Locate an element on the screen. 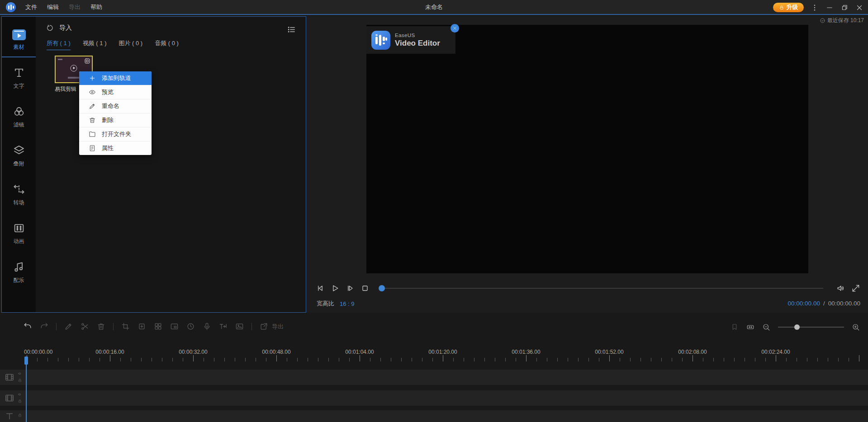  context-menu-item-1: 添加到轨道 is located at coordinates (115, 78).